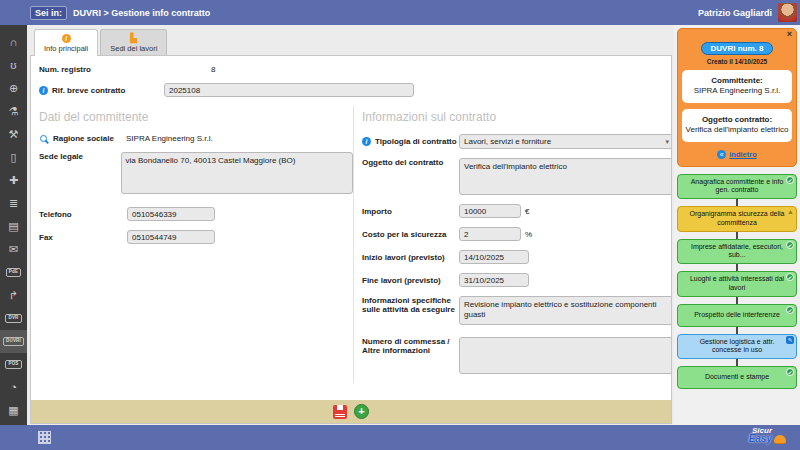 The image size is (800, 450). Describe the element at coordinates (737, 219) in the screenshot. I see `step-button: ▲Organigramma sicurezza della committenz…` at that location.